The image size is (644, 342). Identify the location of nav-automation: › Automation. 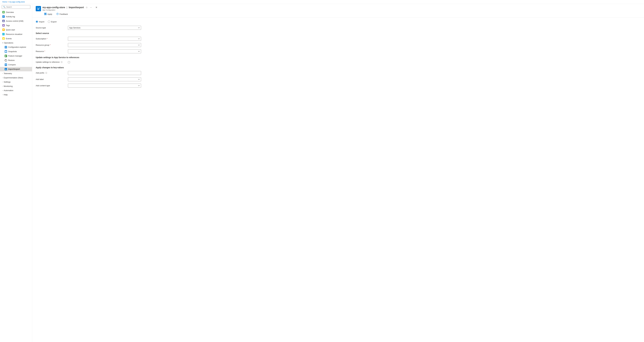
(16, 91).